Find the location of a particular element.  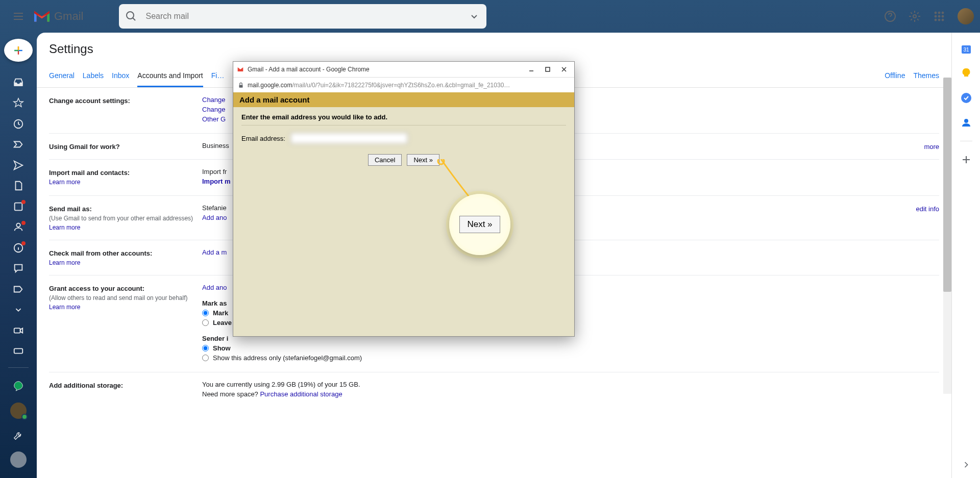

plus-icon is located at coordinates (18, 51).